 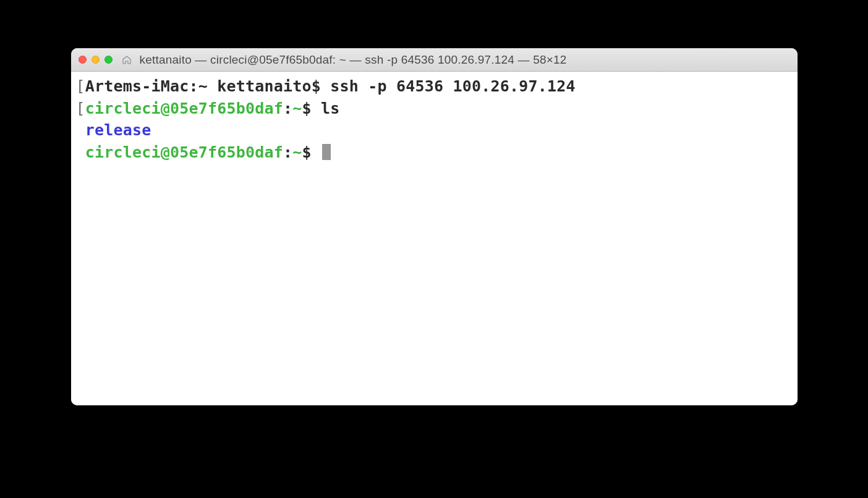 I want to click on cursor-icon, so click(x=326, y=152).